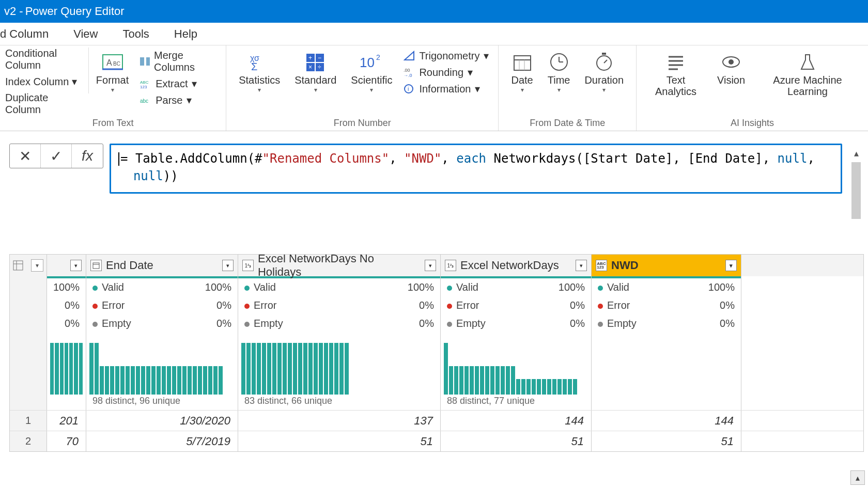 The height and width of the screenshot is (488, 868). I want to click on cell-value: 137, so click(339, 420).